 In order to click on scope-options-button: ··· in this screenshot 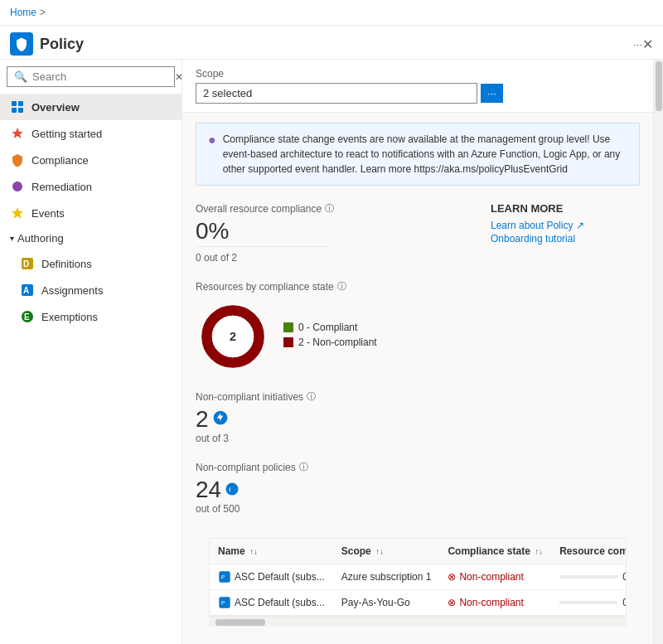, I will do `click(492, 93)`.